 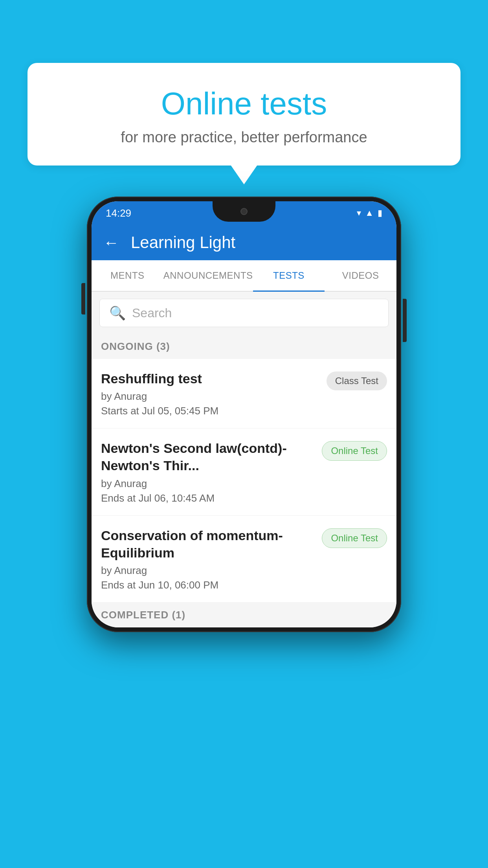 What do you see at coordinates (244, 347) in the screenshot?
I see `ongoing-section-header: ONGOING (3)` at bounding box center [244, 347].